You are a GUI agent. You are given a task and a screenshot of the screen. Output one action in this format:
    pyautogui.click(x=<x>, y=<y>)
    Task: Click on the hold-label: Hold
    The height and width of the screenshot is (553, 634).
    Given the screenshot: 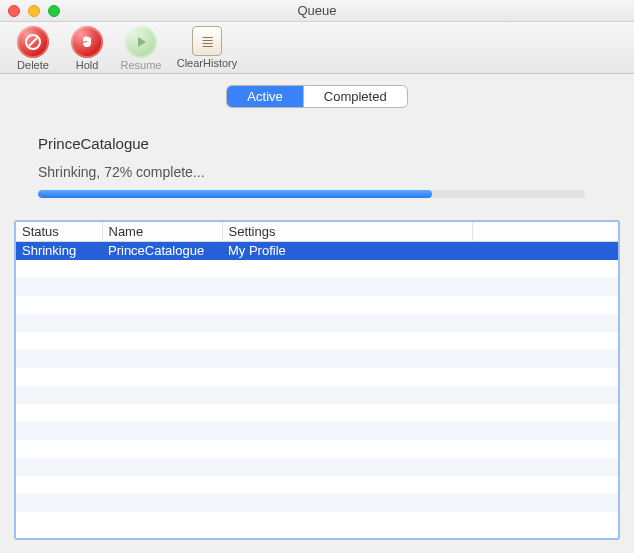 What is the action you would take?
    pyautogui.click(x=88, y=65)
    